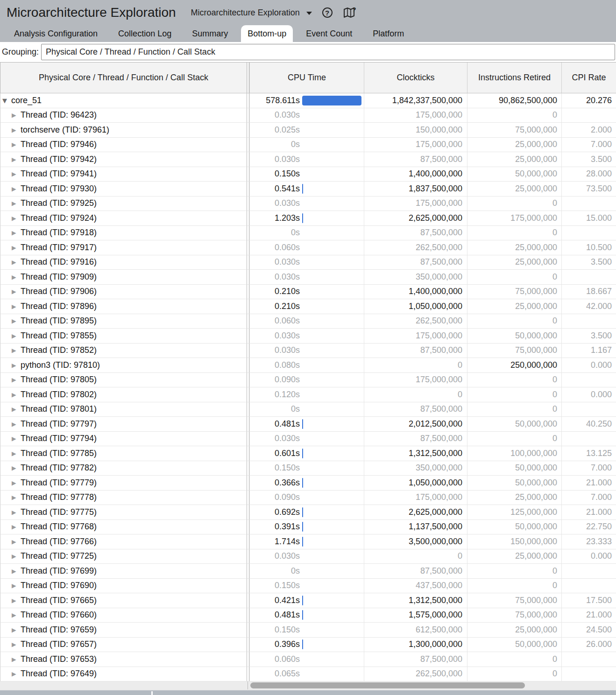 The width and height of the screenshot is (616, 695). I want to click on row-name-cell: ▶ Thread (TID: 97768), so click(123, 527).